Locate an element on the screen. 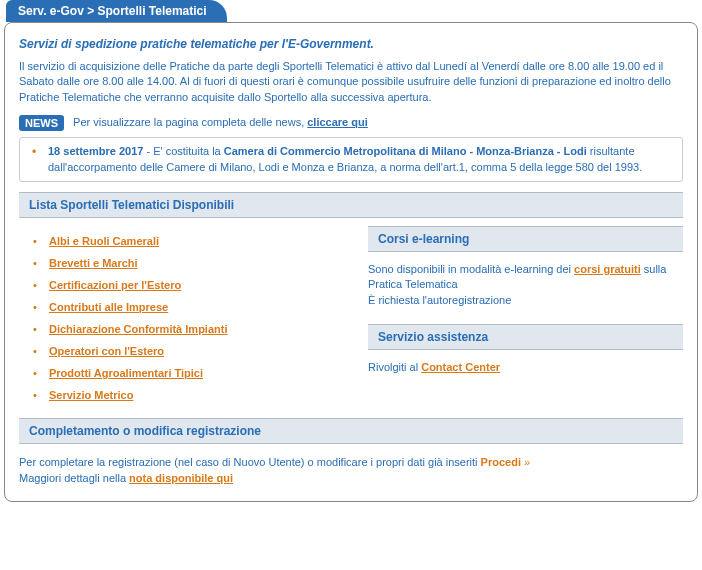 The image size is (702, 570). assist-header: Servizio assistenza is located at coordinates (526, 337).